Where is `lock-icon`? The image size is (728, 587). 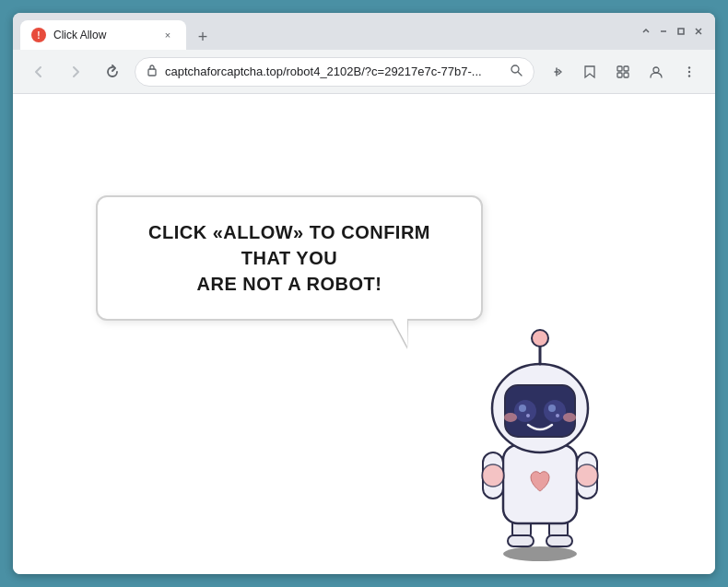 lock-icon is located at coordinates (152, 72).